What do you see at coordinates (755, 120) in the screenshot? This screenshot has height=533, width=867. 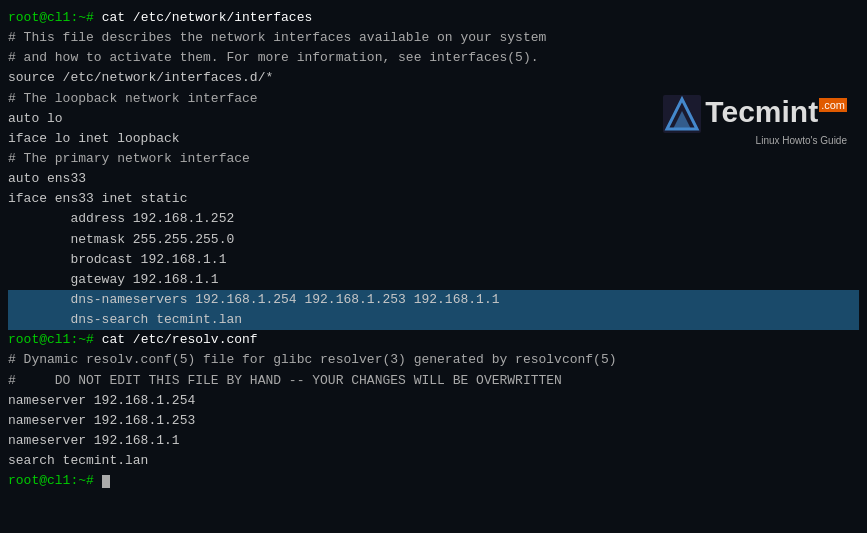 I see `logo: Tecmint.com Linux Howto's Guide` at bounding box center [755, 120].